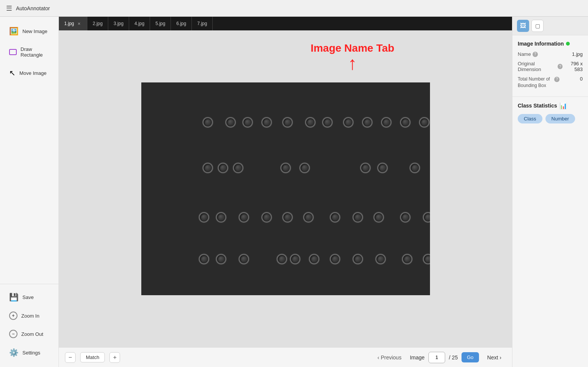 Image resolution: width=588 pixels, height=367 pixels. I want to click on tab-2: 2.jpg, so click(98, 24).